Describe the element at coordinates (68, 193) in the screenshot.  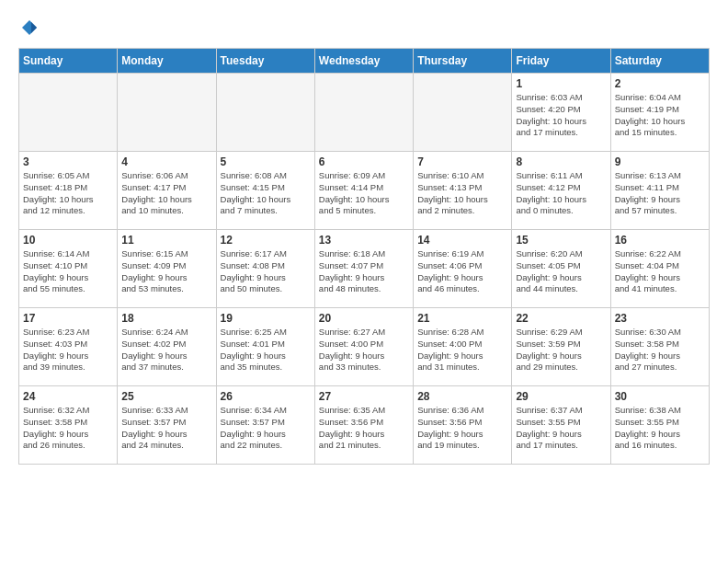
I see `day-info: Sunrise: 6:05 AM Sunset: 4:18 PM Dayligh…` at that location.